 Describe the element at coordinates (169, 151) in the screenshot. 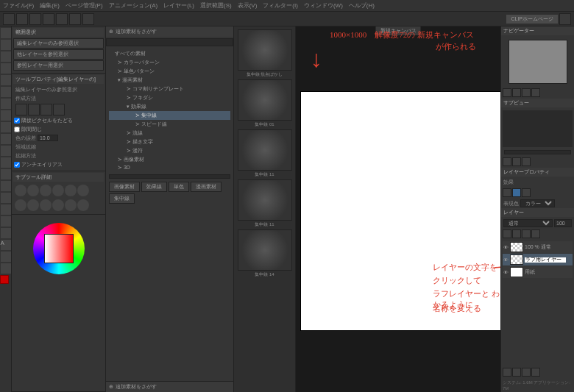

I see `tree-manpu: ≻ 漫符` at that location.